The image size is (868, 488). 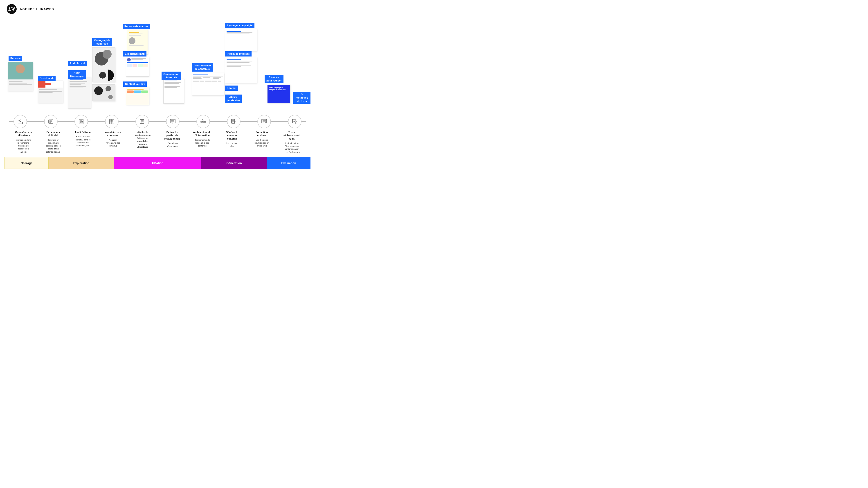 I want to click on persona-marque-badge: Persona de marque, so click(x=136, y=26).